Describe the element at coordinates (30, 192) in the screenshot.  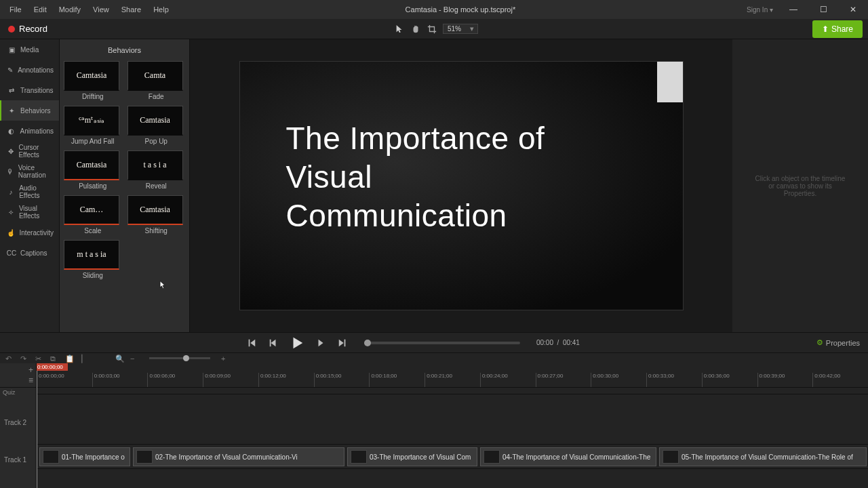
I see `rail-audio-effects: ♪Audio Effects` at that location.